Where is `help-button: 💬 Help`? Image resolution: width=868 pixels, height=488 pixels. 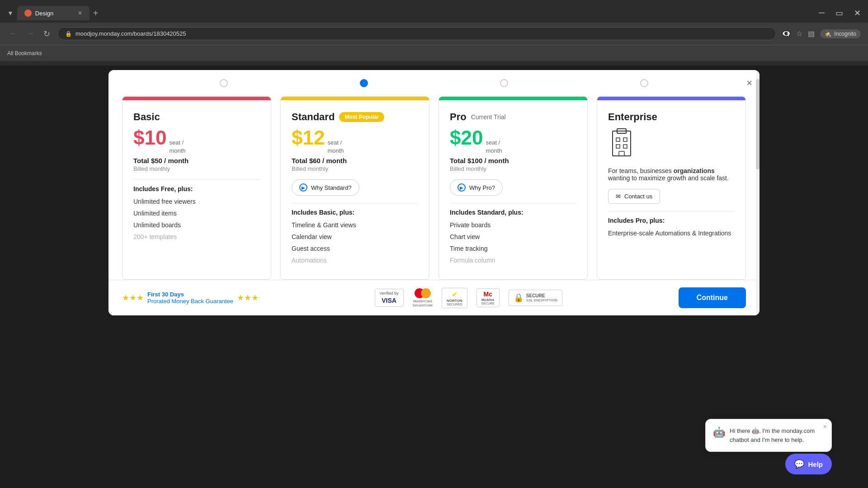
help-button: 💬 Help is located at coordinates (808, 464).